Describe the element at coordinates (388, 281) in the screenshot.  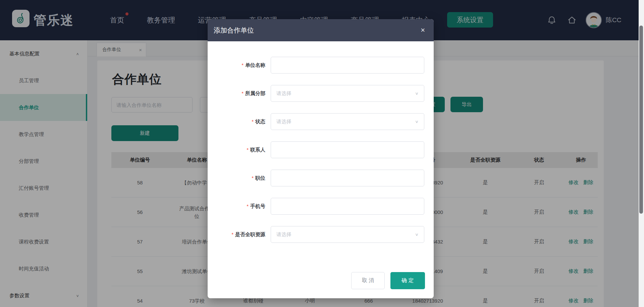
I see `modal-footer: 取 消 确 定` at that location.